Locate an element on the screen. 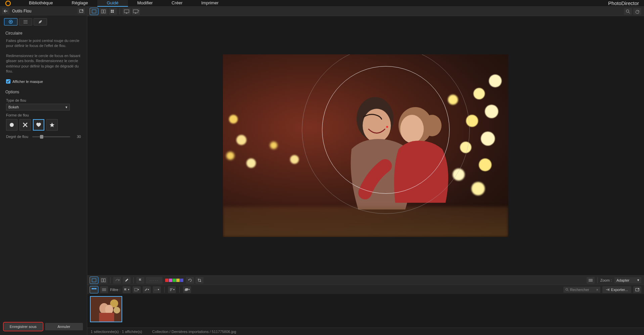 The image size is (644, 335). edit-icon-button is located at coordinates (127, 280).